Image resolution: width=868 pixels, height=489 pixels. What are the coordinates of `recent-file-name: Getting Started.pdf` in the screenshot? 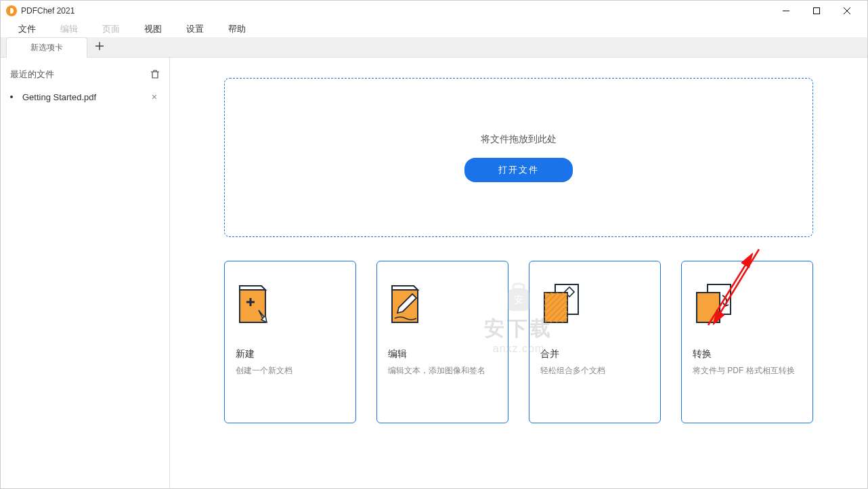 It's located at (85, 98).